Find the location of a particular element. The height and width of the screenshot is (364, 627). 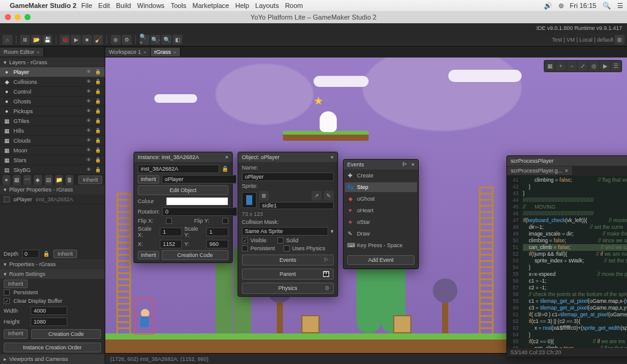

scaley-input is located at coordinates (217, 232).